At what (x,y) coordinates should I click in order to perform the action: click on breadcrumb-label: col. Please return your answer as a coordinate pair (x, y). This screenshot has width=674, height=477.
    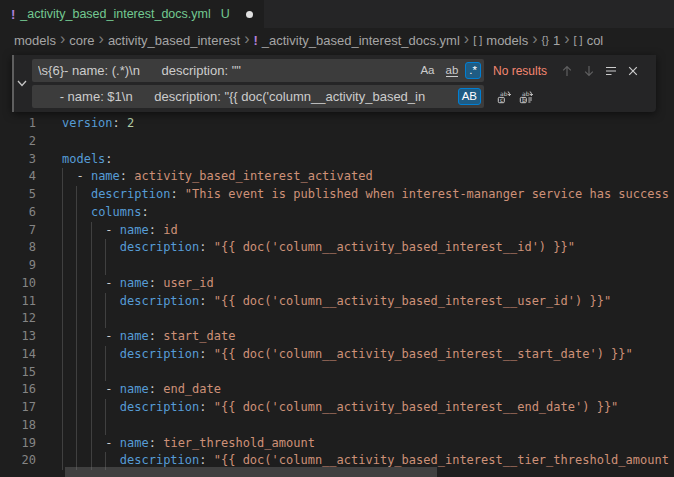
    Looking at the image, I should click on (596, 40).